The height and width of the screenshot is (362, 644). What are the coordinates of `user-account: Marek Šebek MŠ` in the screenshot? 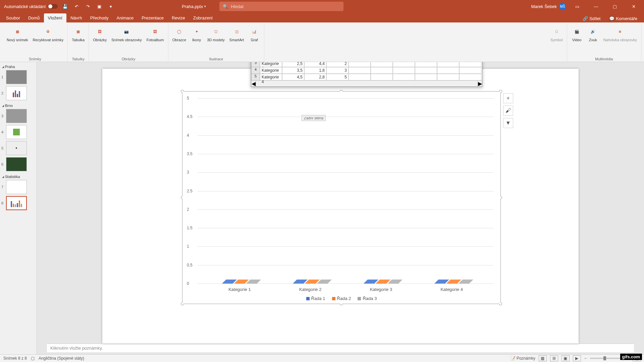 It's located at (549, 6).